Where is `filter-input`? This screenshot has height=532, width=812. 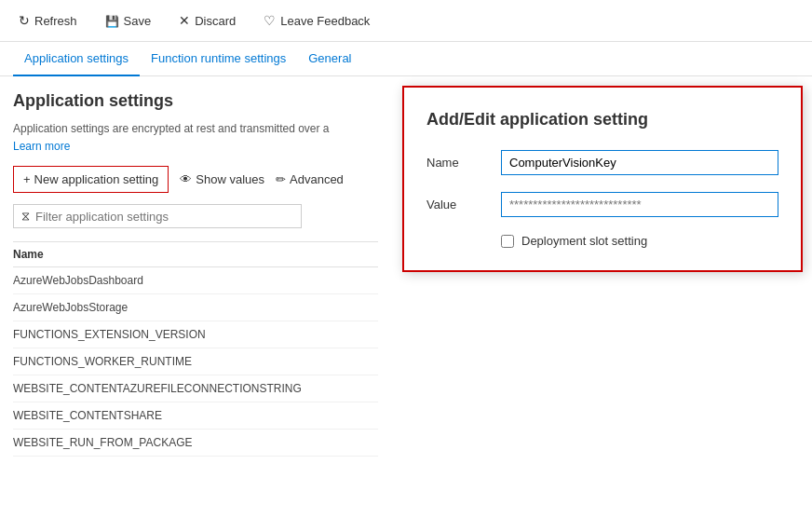 filter-input is located at coordinates (164, 216).